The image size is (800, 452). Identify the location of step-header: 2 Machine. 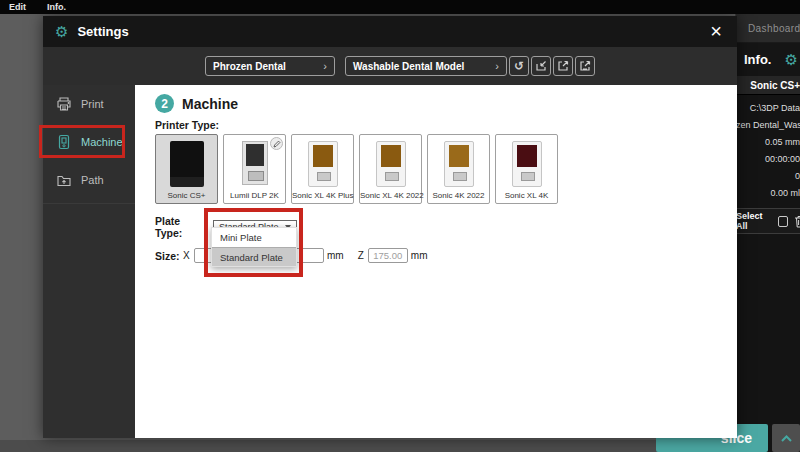
(446, 104).